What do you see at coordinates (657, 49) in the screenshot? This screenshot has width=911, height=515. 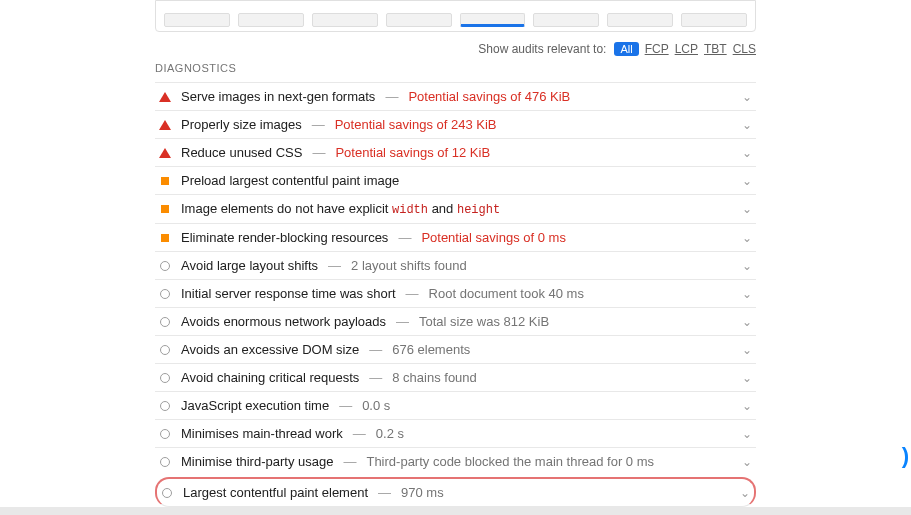 I see `filter-link-fcp: FCP` at bounding box center [657, 49].